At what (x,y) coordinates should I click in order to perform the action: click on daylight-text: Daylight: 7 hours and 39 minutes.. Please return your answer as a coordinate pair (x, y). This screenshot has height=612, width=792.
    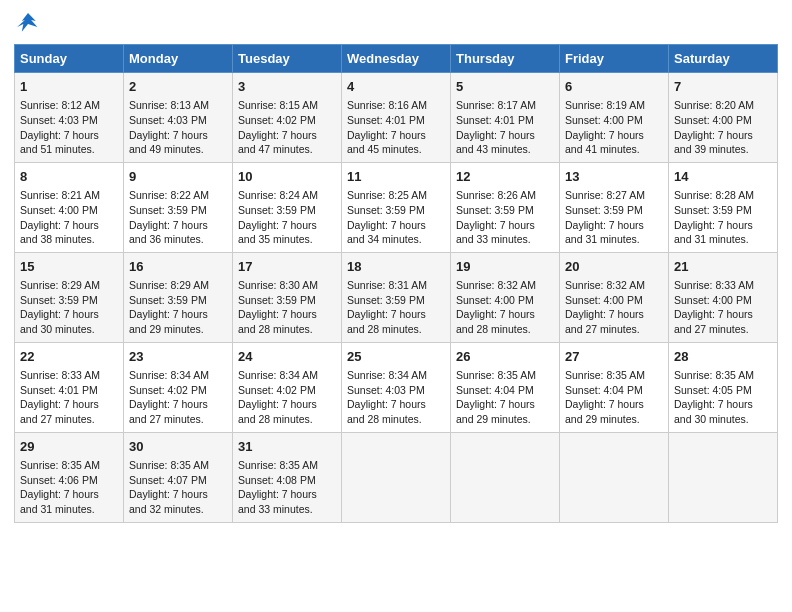
    Looking at the image, I should click on (714, 142).